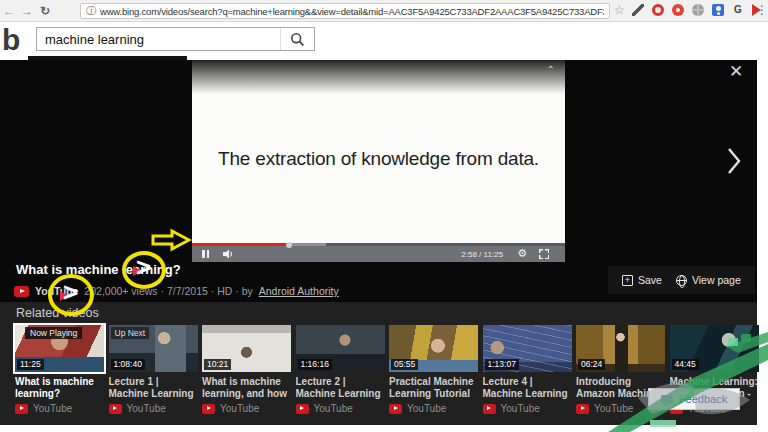 This screenshot has height=432, width=768. What do you see at coordinates (696, 10) in the screenshot?
I see `extension-icons: G` at bounding box center [696, 10].